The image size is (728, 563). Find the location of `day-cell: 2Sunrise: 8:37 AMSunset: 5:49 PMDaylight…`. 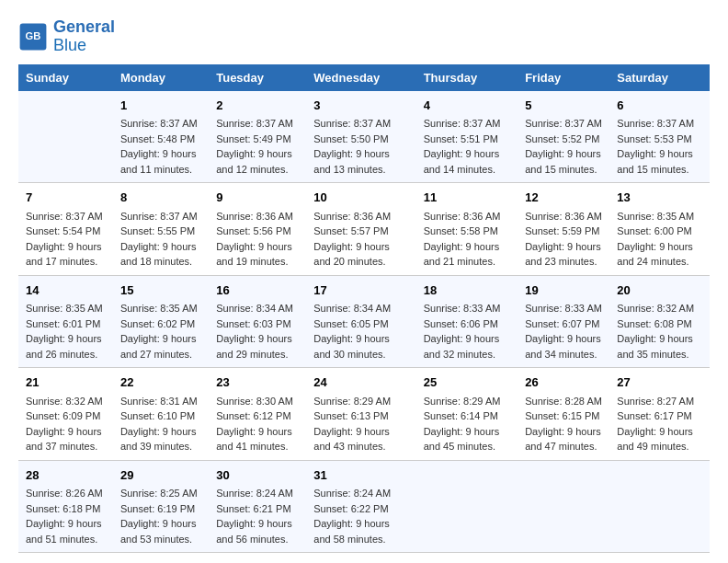

day-cell: 2Sunrise: 8:37 AMSunset: 5:49 PMDaylight… is located at coordinates (257, 137).